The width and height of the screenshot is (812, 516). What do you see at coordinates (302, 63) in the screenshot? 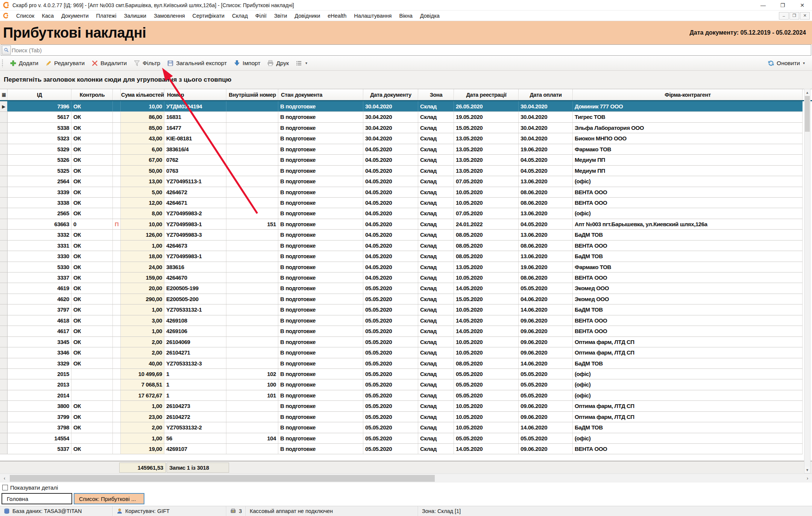
I see `view-options-button: ▾` at bounding box center [302, 63].